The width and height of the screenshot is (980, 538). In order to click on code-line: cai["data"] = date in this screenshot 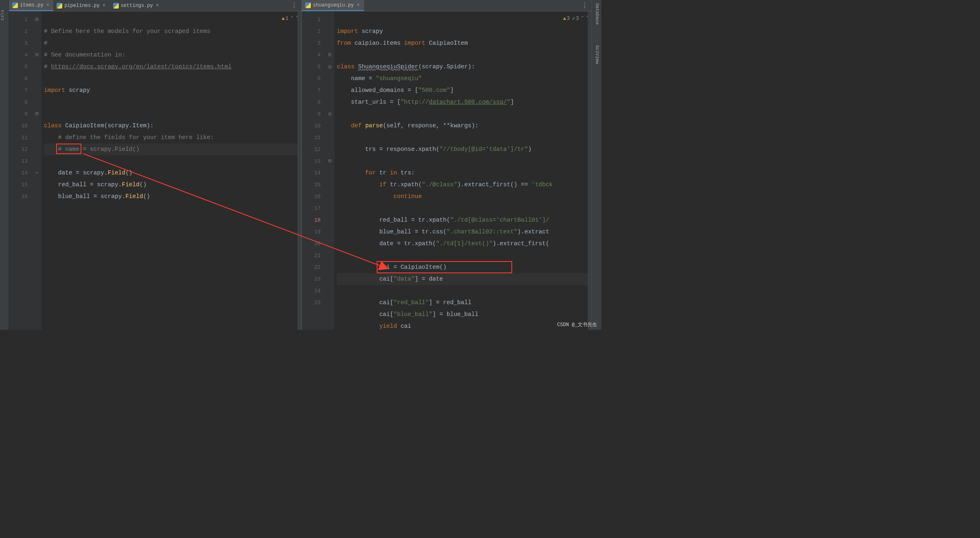, I will do `click(465, 279)`.